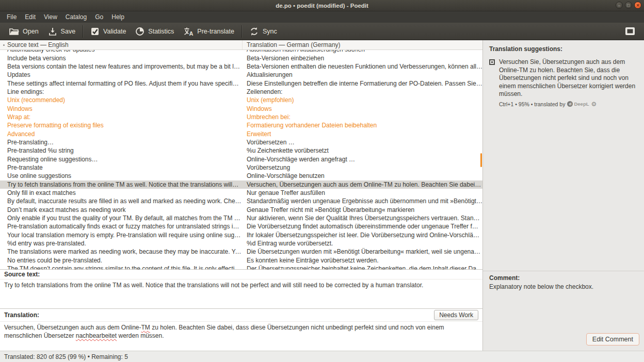 The image size is (644, 362). Describe the element at coordinates (362, 109) in the screenshot. I see `translation-cell: Windows` at that location.